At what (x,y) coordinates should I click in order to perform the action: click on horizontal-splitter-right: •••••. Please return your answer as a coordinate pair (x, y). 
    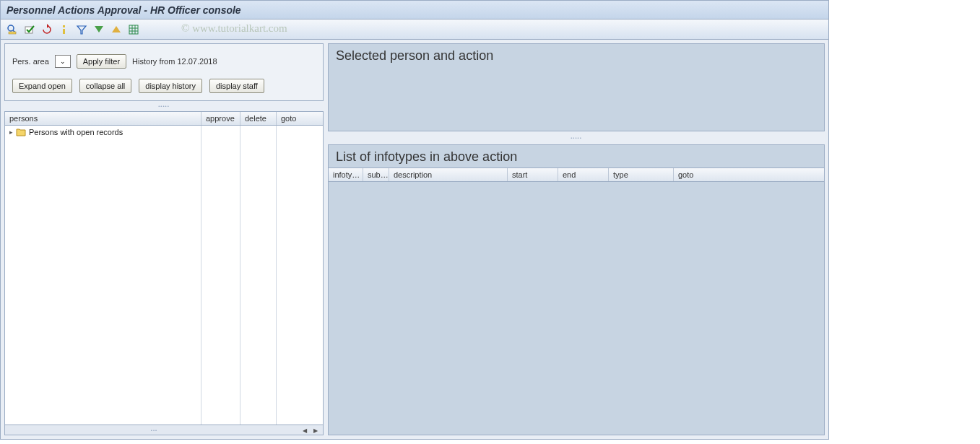
    Looking at the image, I should click on (576, 138).